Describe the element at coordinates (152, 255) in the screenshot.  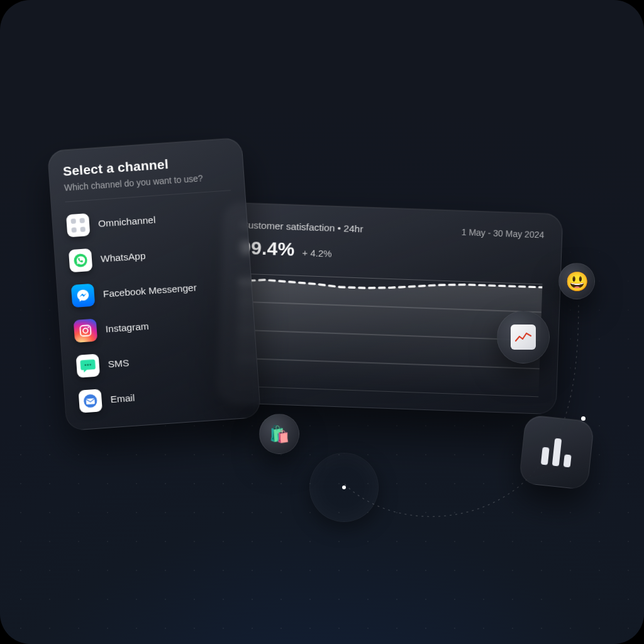
I see `channel-item-whatsapp: WhatsApp` at that location.